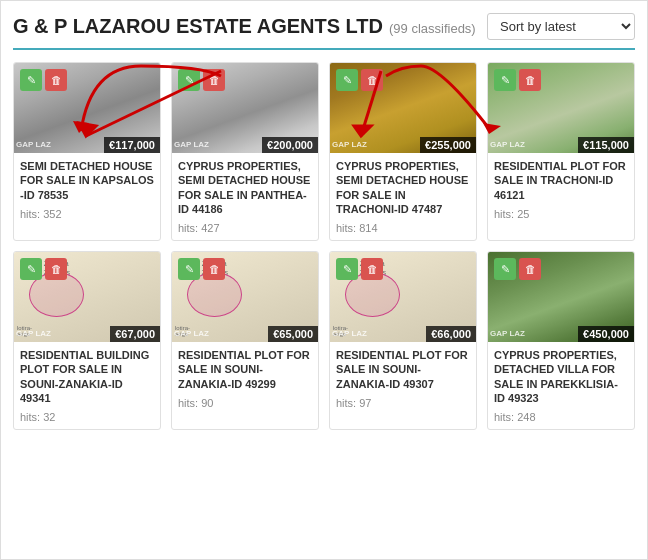 This screenshot has width=648, height=560. I want to click on sort-select: Sort by latestSort by oldestSort by pric…, so click(561, 26).